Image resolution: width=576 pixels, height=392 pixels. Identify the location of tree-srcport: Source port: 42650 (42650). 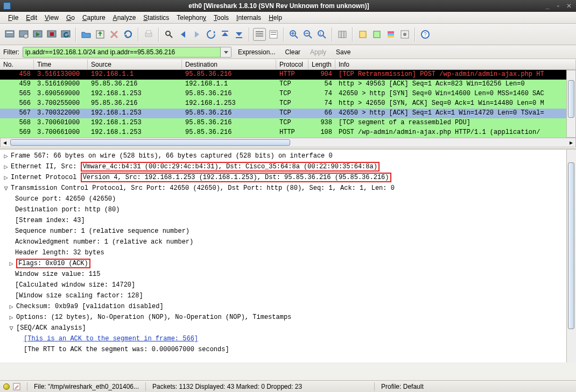
(66, 199).